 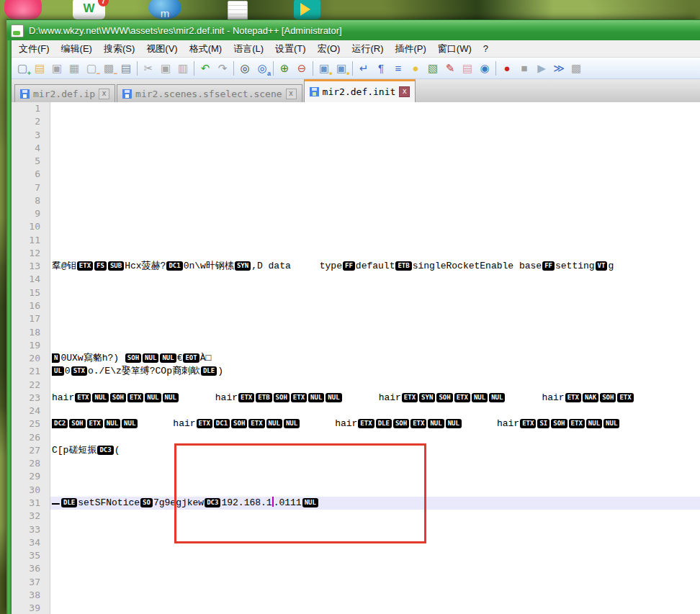 What do you see at coordinates (31, 411) in the screenshot?
I see `line-number: 24` at bounding box center [31, 411].